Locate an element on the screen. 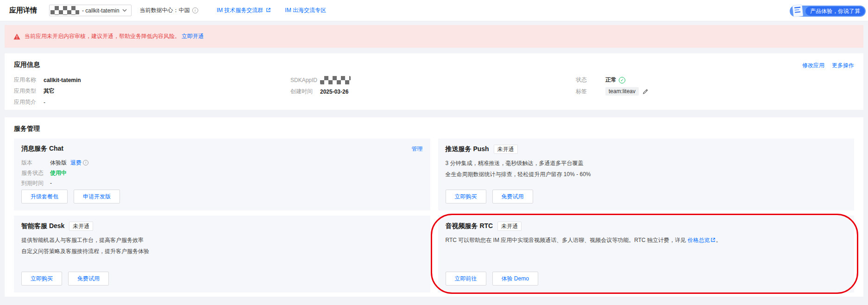 The width and height of the screenshot is (868, 305). chat-refund-link: 退费 is located at coordinates (76, 163).